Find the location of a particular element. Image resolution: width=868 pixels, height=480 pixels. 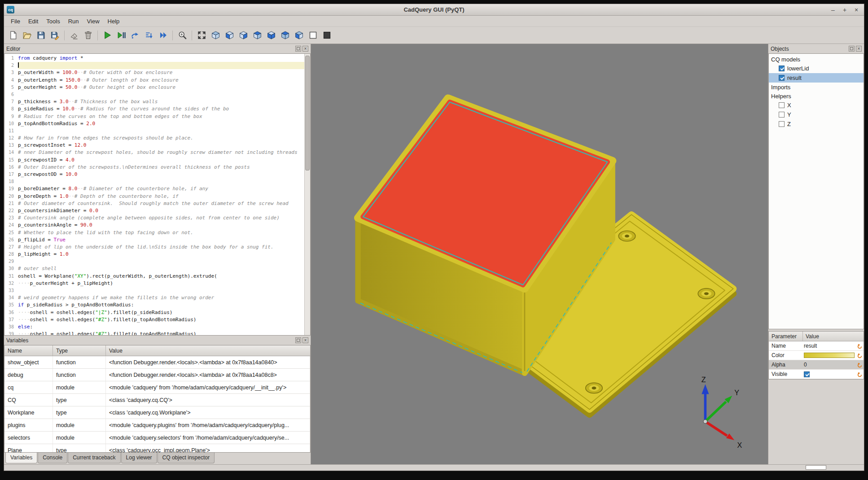

tab-console: Console is located at coordinates (53, 458).